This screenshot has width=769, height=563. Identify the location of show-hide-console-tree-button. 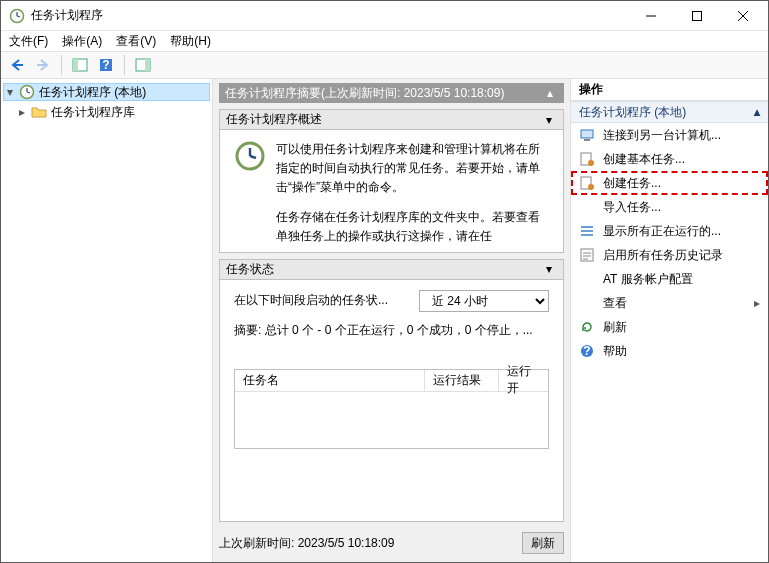
(80, 65).